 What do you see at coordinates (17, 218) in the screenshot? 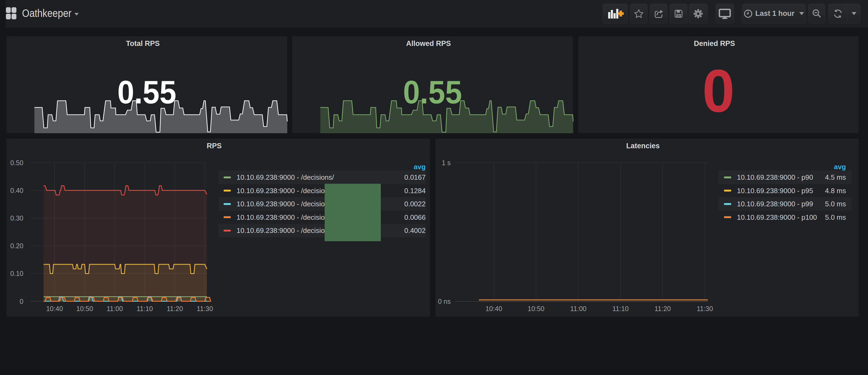
I see `svg-text: 0.30` at bounding box center [17, 218].